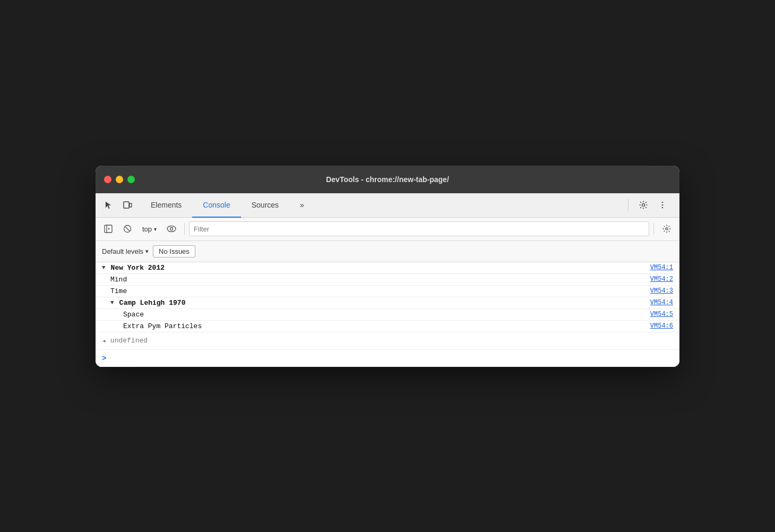 The height and width of the screenshot is (532, 775). What do you see at coordinates (388, 252) in the screenshot?
I see `console-toolbar2: Default levels ▾ No Issues` at bounding box center [388, 252].